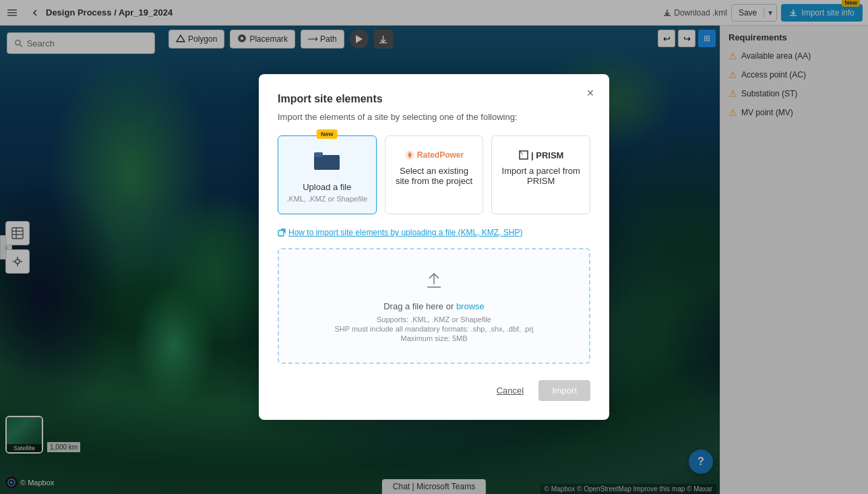 The image size is (868, 494). I want to click on modal-subtitle: Import the elements of a site by selecti…, so click(434, 117).